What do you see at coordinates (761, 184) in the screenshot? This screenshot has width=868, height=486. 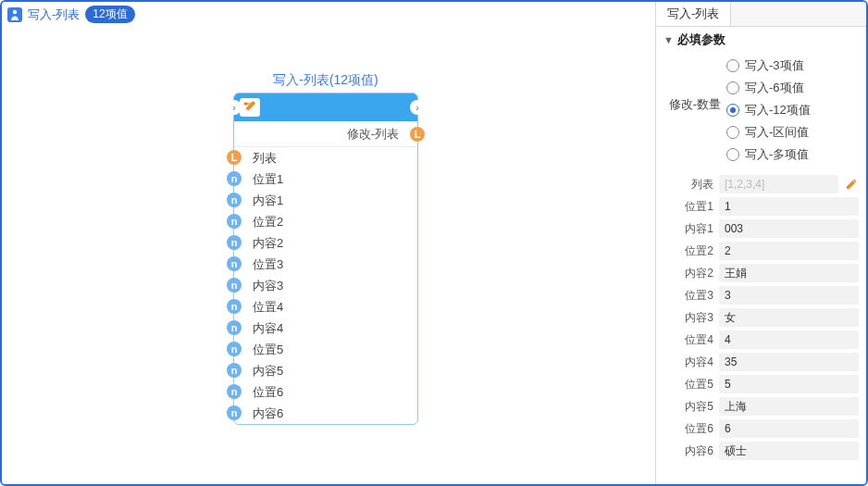 I see `param-row: 列表[1,2,3,4]` at bounding box center [761, 184].